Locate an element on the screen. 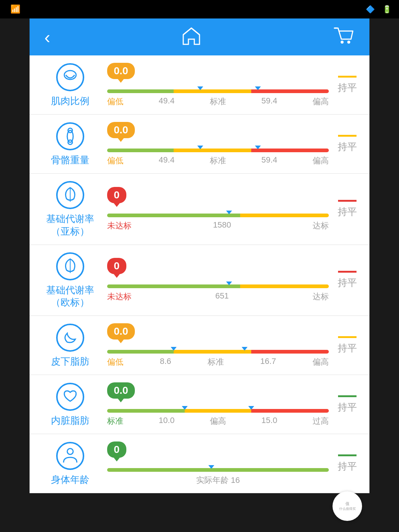 The width and height of the screenshot is (399, 532). metric-row-body-age: 身体年龄 0 实际年龄 16 持平 is located at coordinates (200, 464).